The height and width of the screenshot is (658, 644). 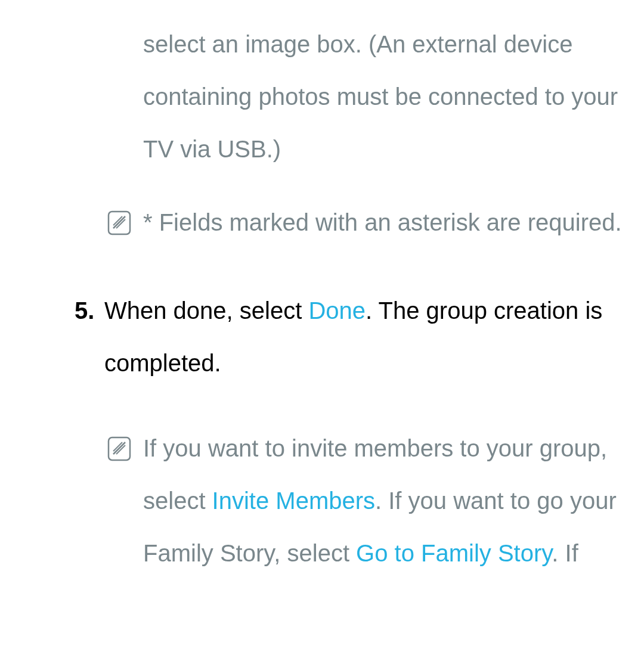 What do you see at coordinates (293, 501) in the screenshot?
I see `invite-members-label: Invite Members` at bounding box center [293, 501].